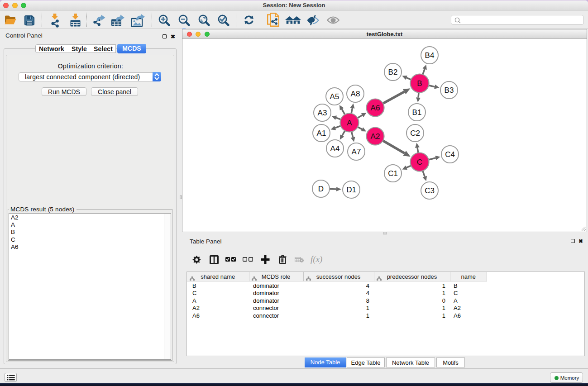  What do you see at coordinates (335, 97) in the screenshot?
I see `svg-text: A5` at bounding box center [335, 97].